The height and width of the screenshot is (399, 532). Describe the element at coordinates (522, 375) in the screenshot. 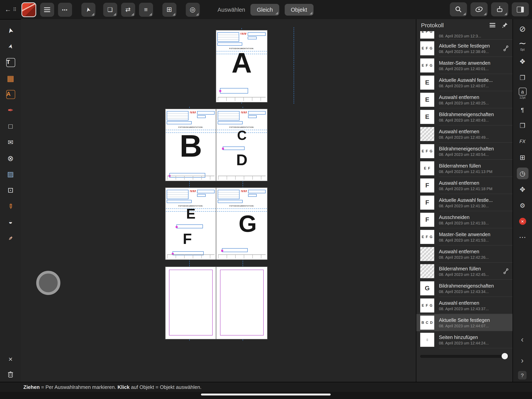

I see `help-icon: ?` at that location.